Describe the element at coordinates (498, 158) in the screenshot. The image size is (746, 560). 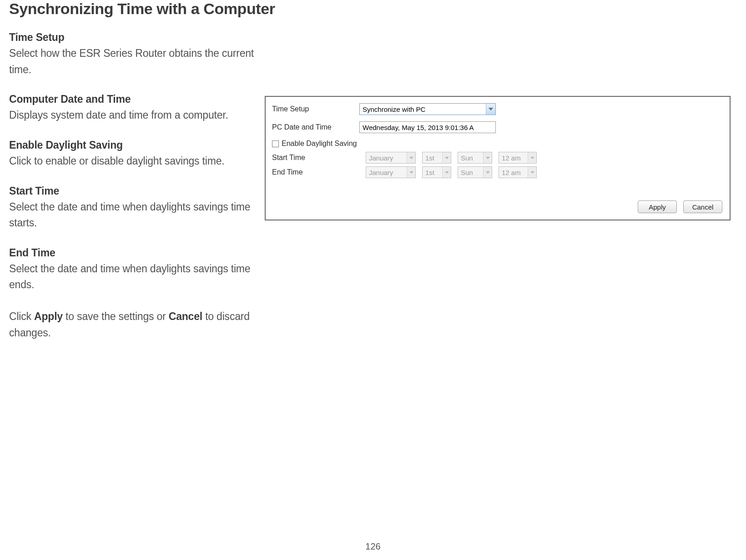
I see `row-start-time: Start Time January 1st Sun 12 am` at that location.